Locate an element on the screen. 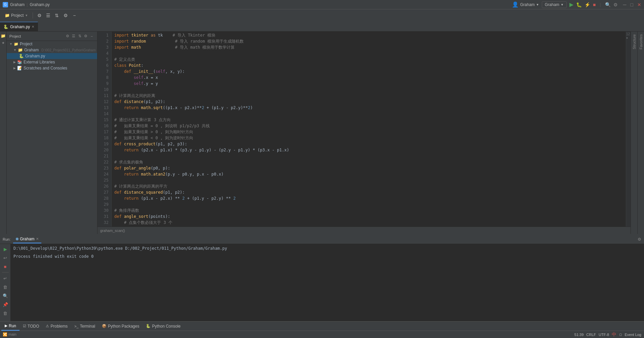 The image size is (644, 338). run-tab-text: Run is located at coordinates (12, 326).